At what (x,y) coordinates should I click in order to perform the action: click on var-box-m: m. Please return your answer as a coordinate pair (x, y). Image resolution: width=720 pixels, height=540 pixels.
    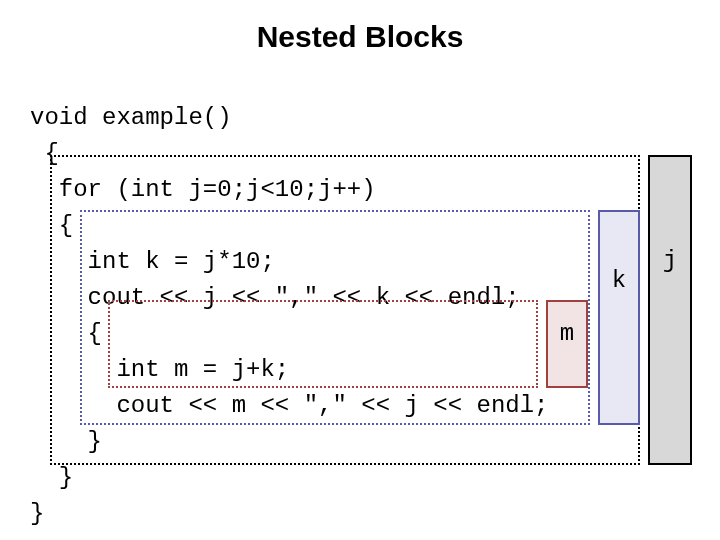
    Looking at the image, I should click on (567, 344).